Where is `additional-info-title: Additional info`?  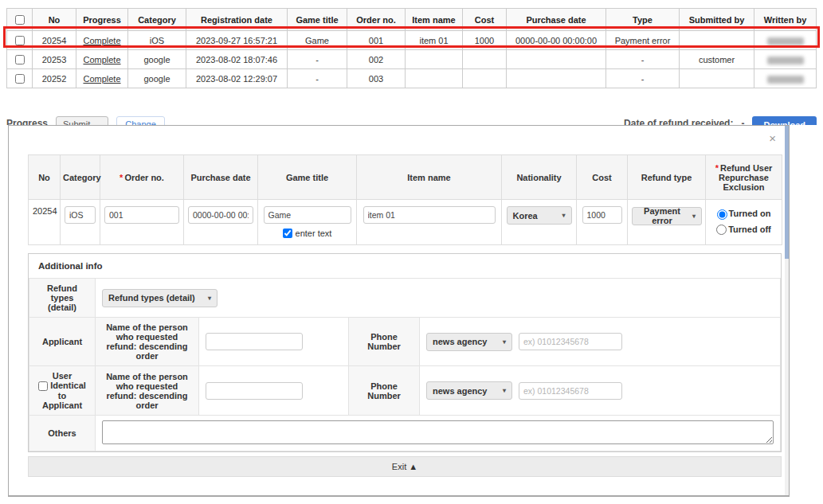 additional-info-title: Additional info is located at coordinates (405, 266).